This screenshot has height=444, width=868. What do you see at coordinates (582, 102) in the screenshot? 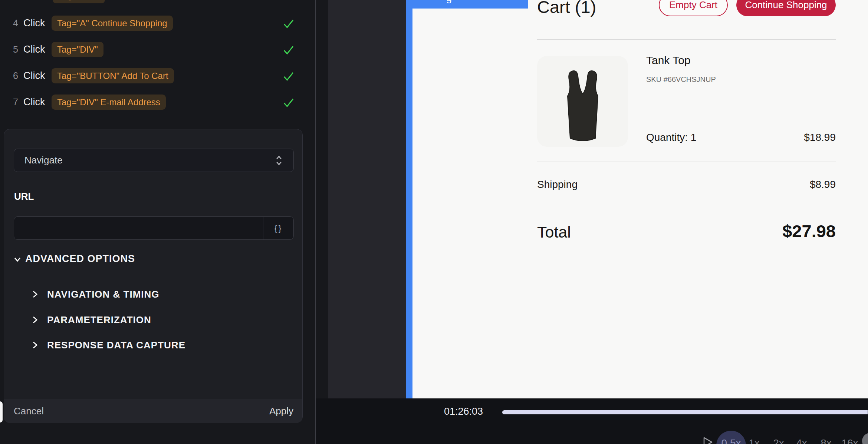
I see `tank-top-image` at bounding box center [582, 102].